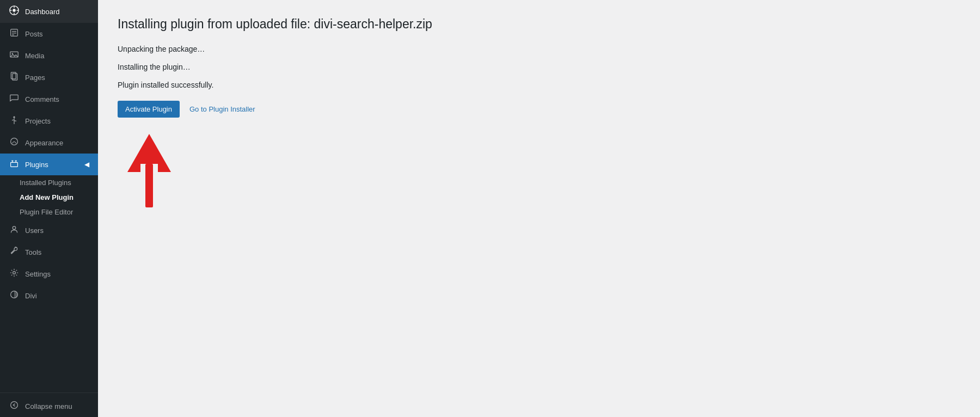  What do you see at coordinates (14, 143) in the screenshot?
I see `appearance-icon` at bounding box center [14, 143].